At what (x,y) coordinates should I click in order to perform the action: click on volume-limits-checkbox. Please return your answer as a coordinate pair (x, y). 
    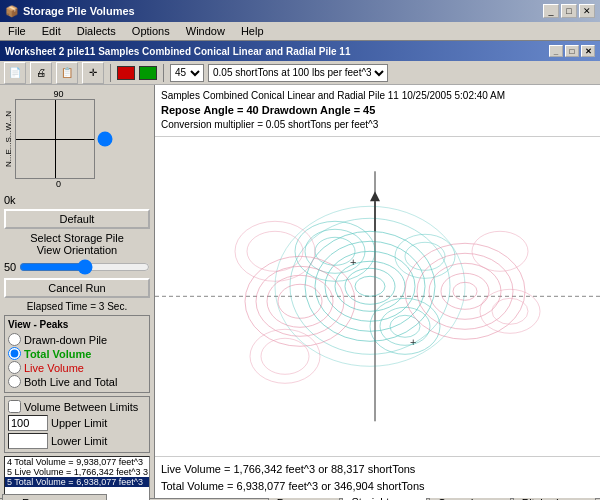
    Looking at the image, I should click on (14, 406).